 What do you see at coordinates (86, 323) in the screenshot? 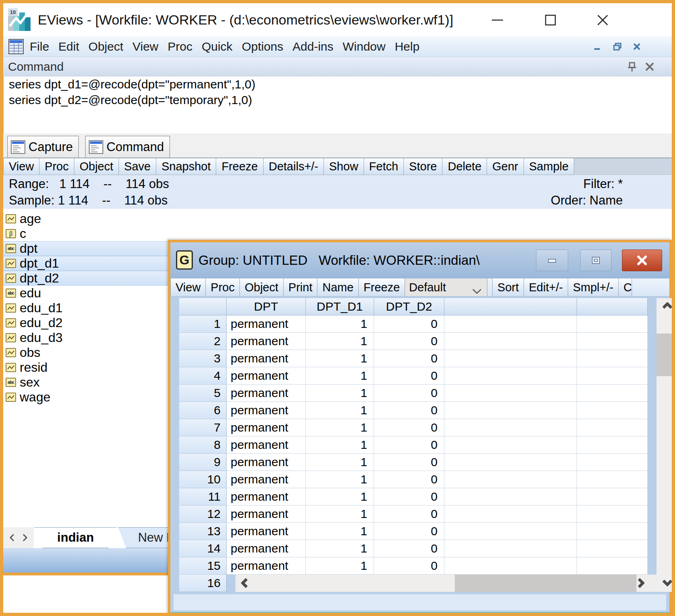
I see `object-item-edu_d2: edu_d2` at bounding box center [86, 323].